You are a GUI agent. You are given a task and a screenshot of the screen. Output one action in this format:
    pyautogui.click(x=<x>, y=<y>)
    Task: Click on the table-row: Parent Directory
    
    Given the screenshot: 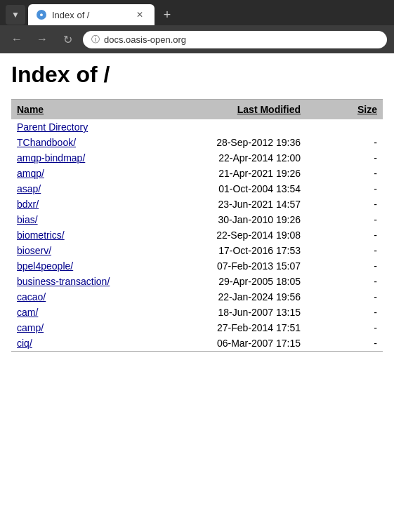 What is the action you would take?
    pyautogui.click(x=197, y=127)
    